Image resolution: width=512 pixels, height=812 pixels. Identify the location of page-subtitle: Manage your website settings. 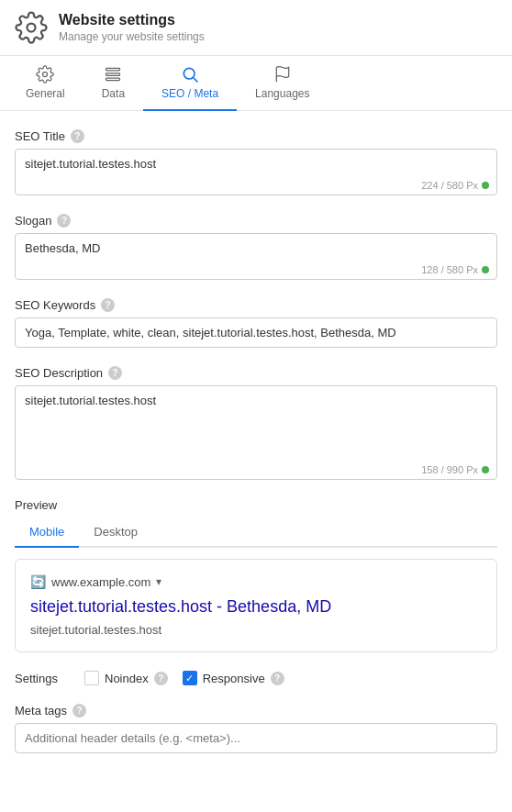
(132, 37).